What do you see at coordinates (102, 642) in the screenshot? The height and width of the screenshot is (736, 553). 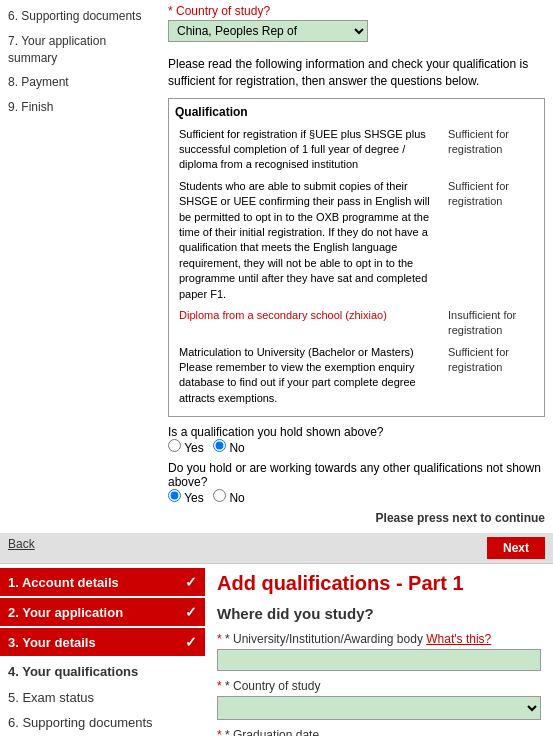 I see `sidebar-item-your-details: 3. Your details ✓` at bounding box center [102, 642].